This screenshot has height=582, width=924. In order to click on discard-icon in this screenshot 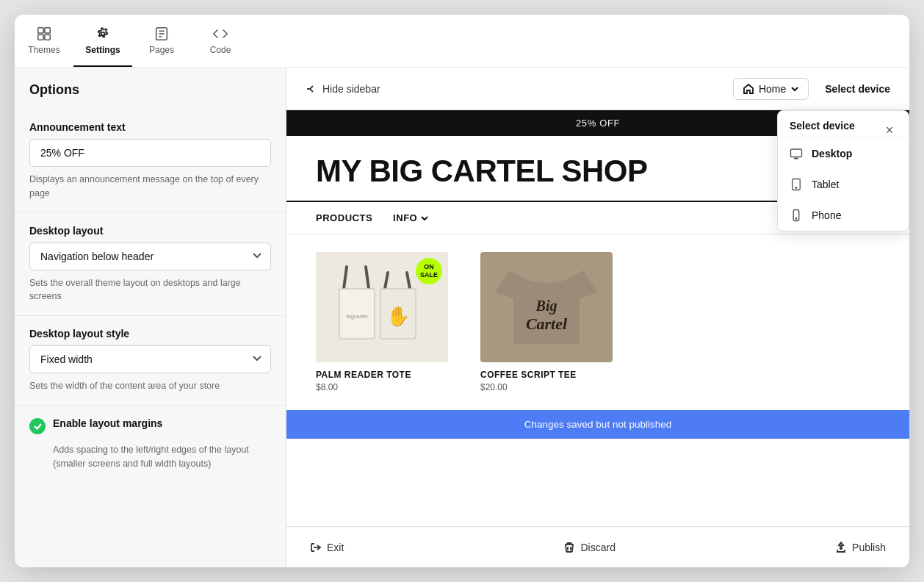, I will do `click(569, 547)`.